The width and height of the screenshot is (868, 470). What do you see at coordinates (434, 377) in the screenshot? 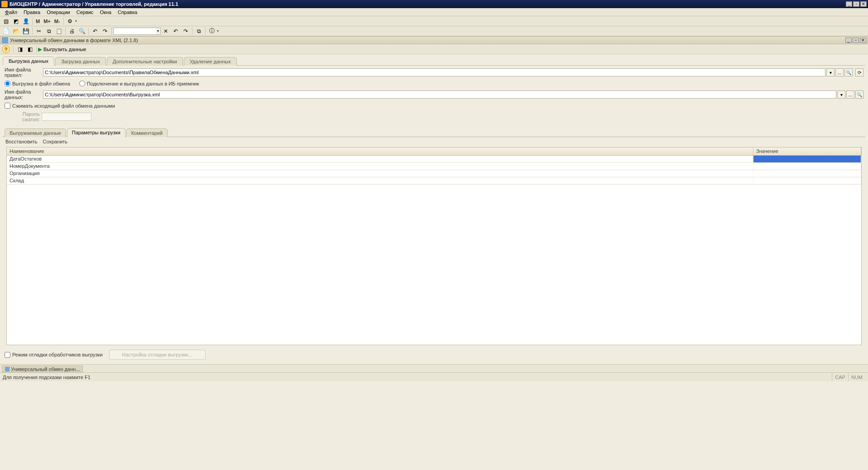
I see `statusbar: Для получения подсказки нажмите F1 CAP N…` at bounding box center [434, 377].